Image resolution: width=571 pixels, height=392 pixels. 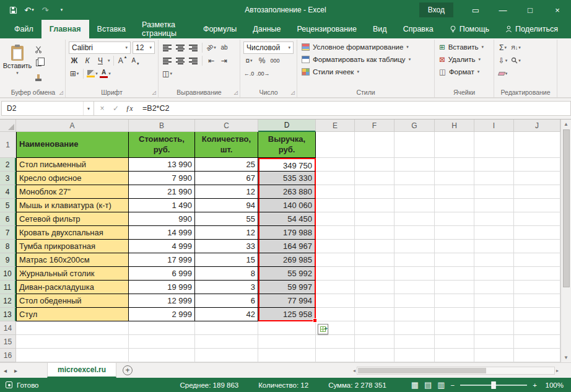 What do you see at coordinates (162, 192) in the screenshot?
I see `cell-B4: 21 990` at bounding box center [162, 192].